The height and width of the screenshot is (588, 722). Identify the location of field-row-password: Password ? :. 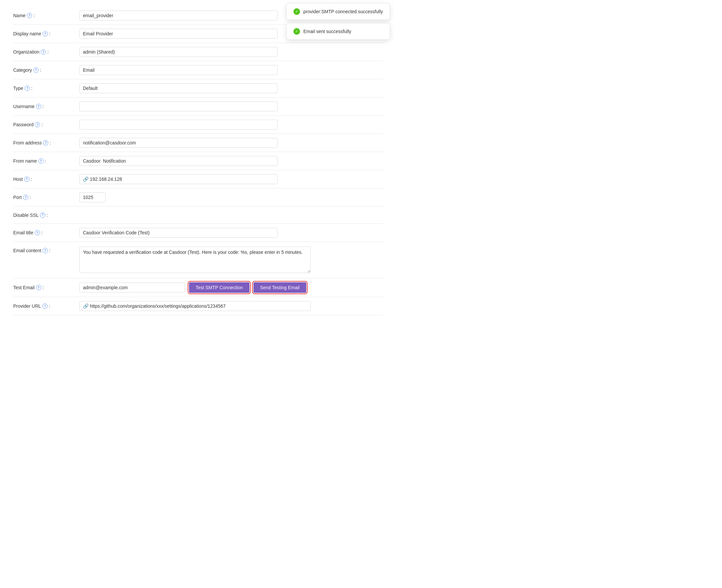
(198, 125).